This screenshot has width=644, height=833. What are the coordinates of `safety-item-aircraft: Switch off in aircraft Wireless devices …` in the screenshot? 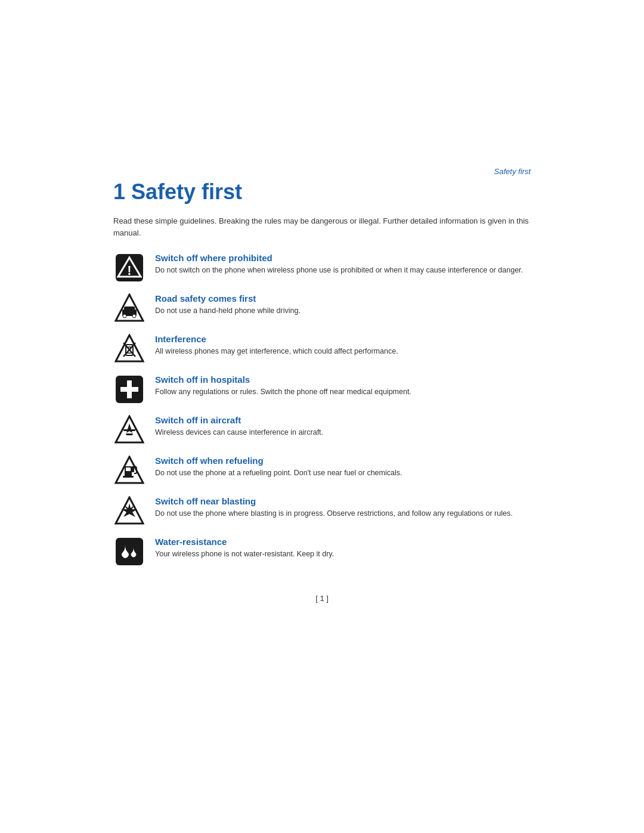 It's located at (322, 430).